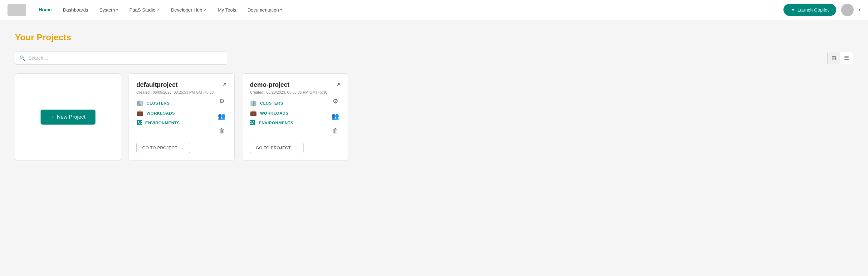 Image resolution: width=868 pixels, height=276 pixels. Describe the element at coordinates (434, 10) in the screenshot. I see `navbar: Home Dashboards System ▾ PaaS Studio ↗ D…` at that location.